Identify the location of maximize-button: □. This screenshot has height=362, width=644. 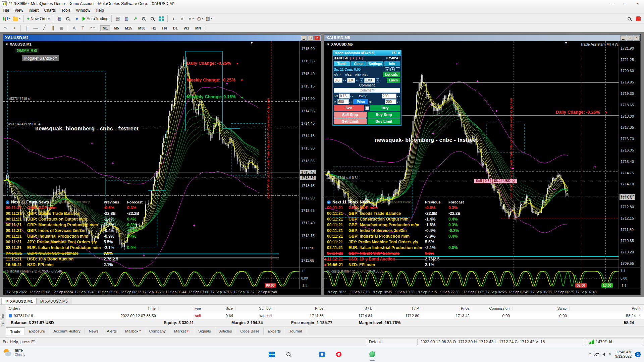
(625, 4).